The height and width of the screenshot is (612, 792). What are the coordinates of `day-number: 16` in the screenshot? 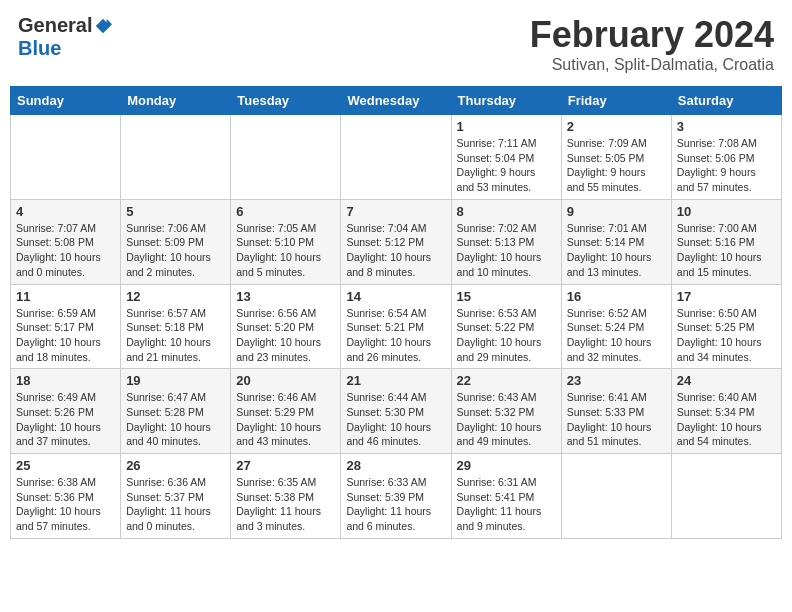 It's located at (616, 296).